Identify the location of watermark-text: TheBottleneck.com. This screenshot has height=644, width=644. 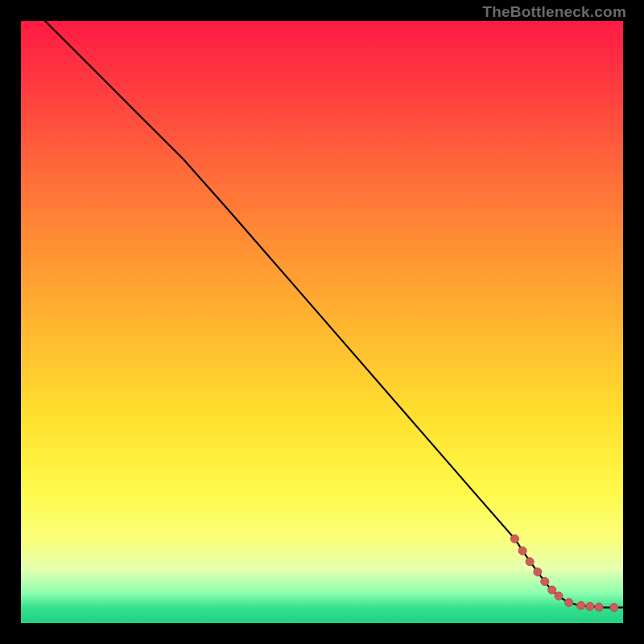
(554, 12).